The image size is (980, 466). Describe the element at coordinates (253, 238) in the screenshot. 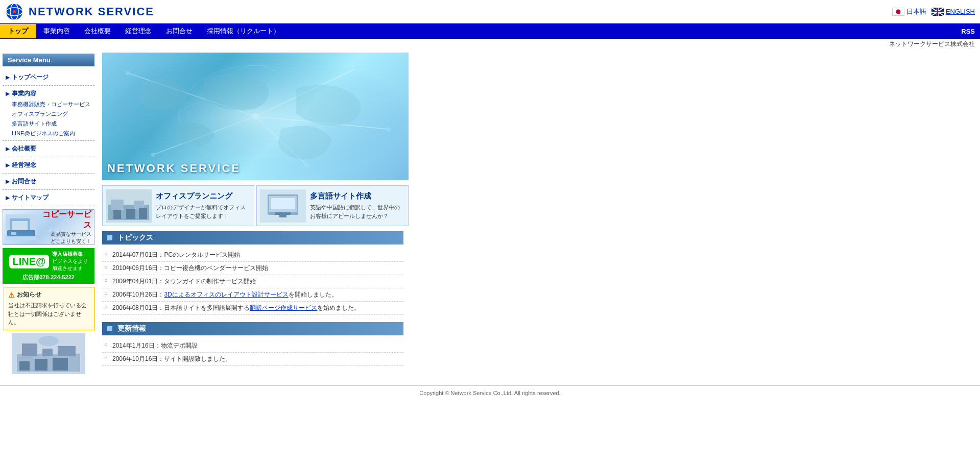

I see `topics-header: トピックス` at that location.